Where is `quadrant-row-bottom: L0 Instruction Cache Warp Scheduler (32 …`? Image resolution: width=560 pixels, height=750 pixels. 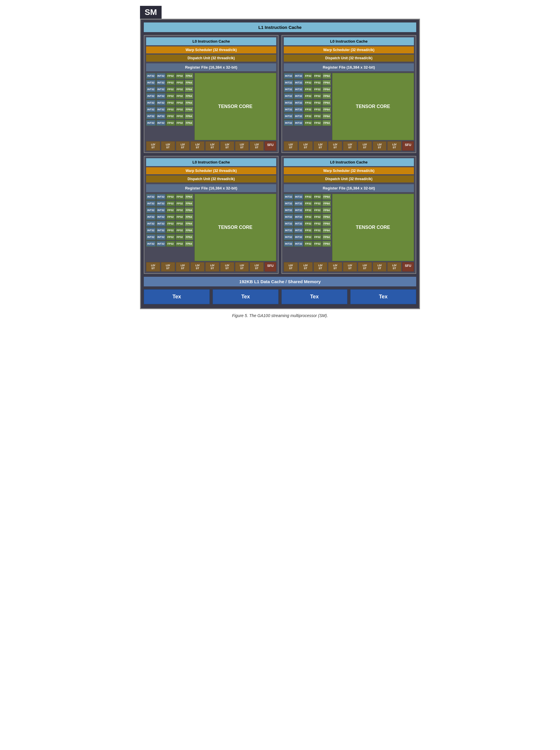
quadrant-row-bottom: L0 Instruction Cache Warp Scheduler (32 … is located at coordinates (280, 215).